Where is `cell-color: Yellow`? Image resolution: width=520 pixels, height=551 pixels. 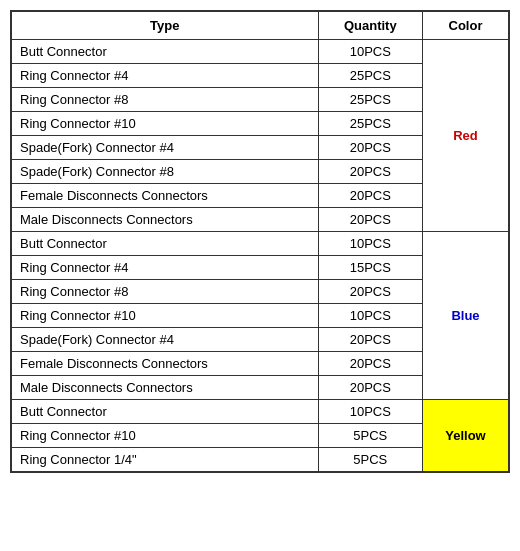 cell-color: Yellow is located at coordinates (465, 436).